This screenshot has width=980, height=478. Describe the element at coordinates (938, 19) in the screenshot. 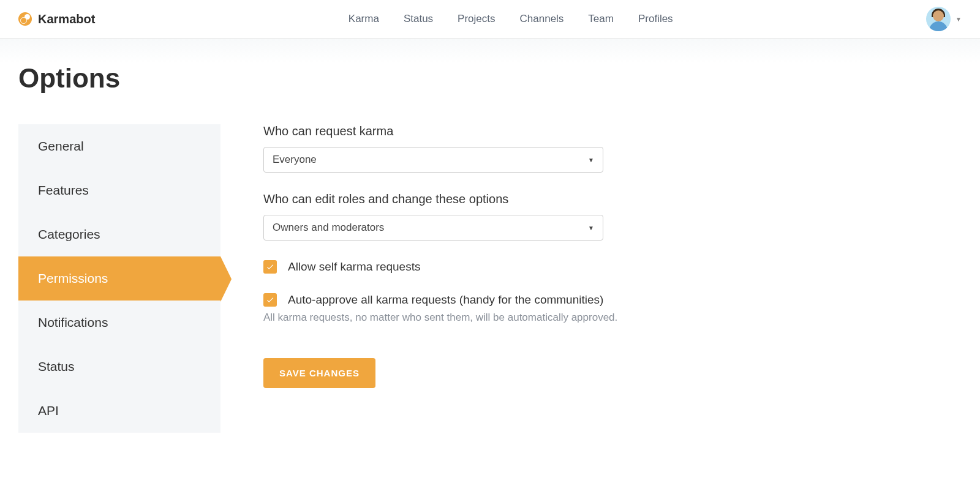

I see `avatar` at that location.